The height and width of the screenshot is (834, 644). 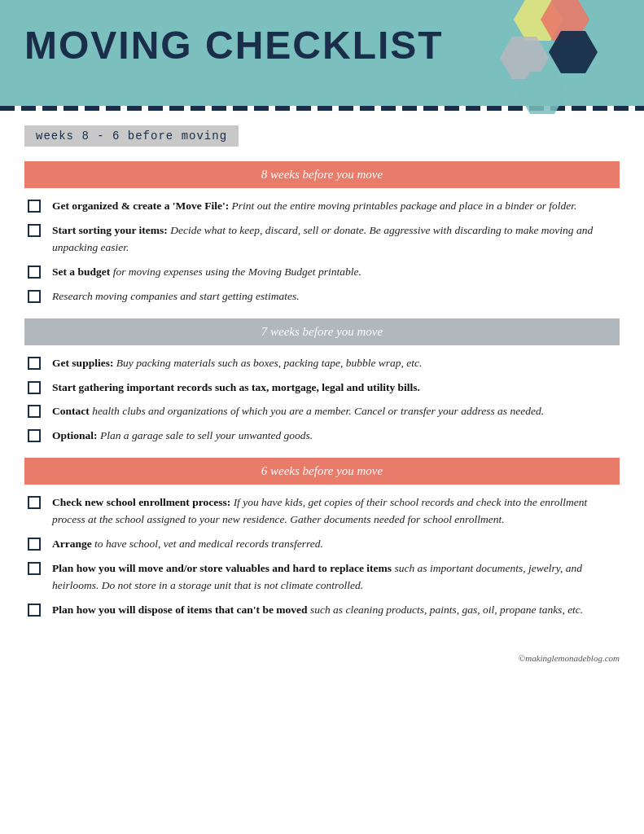 I want to click on checklist-8weeks: Get organized & create a 'Move File': Pr…, so click(x=322, y=252).